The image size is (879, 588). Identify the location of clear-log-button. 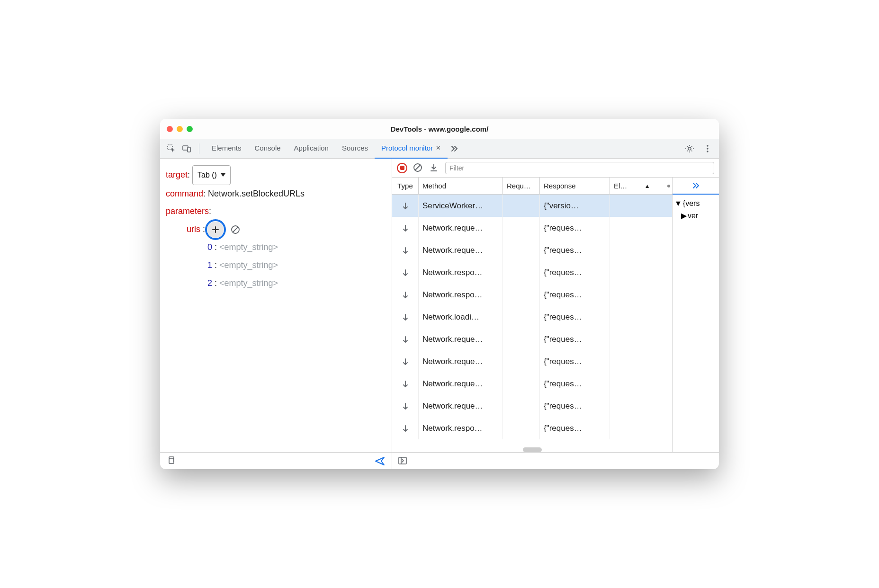
(418, 168).